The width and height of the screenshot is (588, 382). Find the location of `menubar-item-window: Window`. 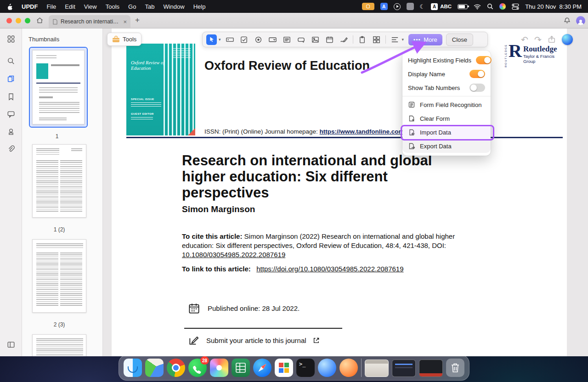

menubar-item-window: Window is located at coordinates (174, 6).